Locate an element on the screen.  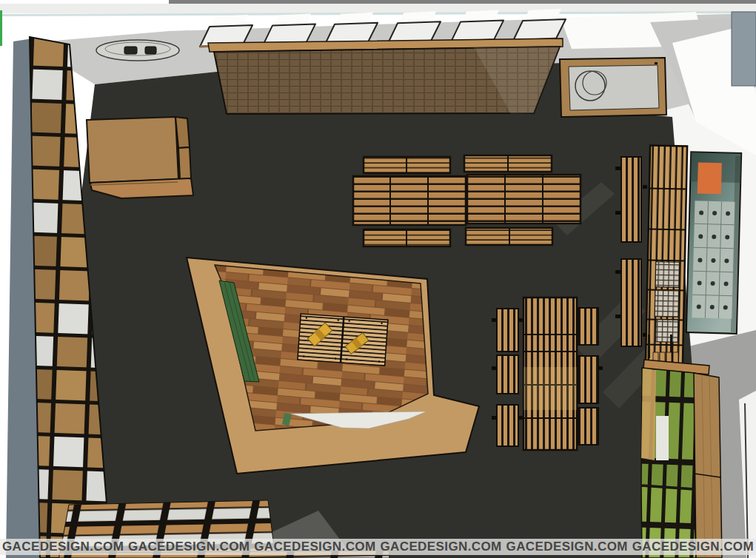
reading-tables-horizontal is located at coordinates (466, 201).